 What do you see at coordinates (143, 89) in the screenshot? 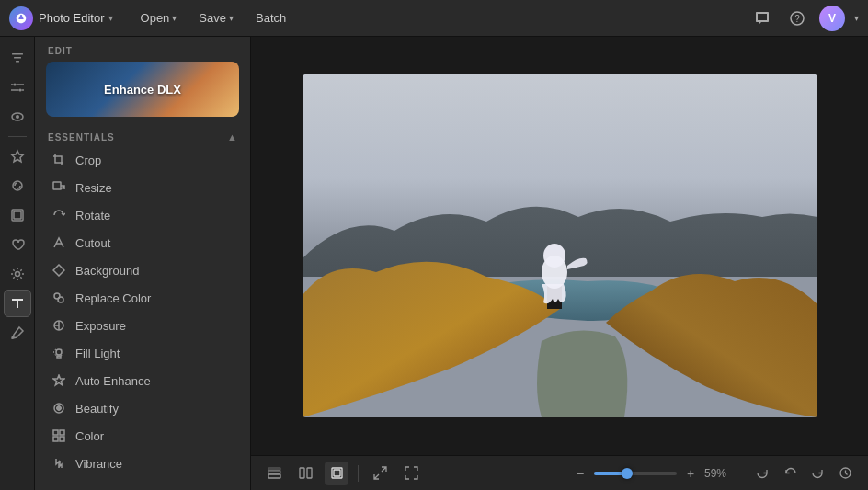
I see `enhance-dlx-card: Enhance DLX` at bounding box center [143, 89].